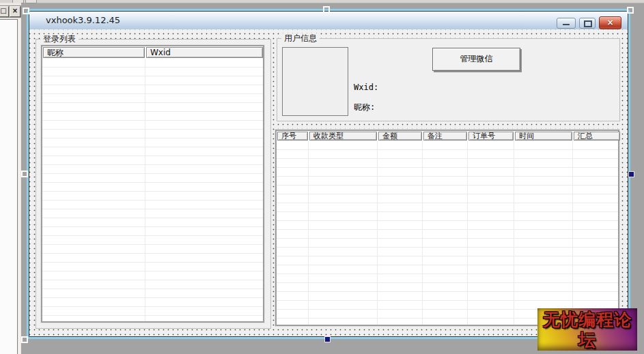 The width and height of the screenshot is (644, 354). What do you see at coordinates (566, 23) in the screenshot?
I see `minimize-button` at bounding box center [566, 23].